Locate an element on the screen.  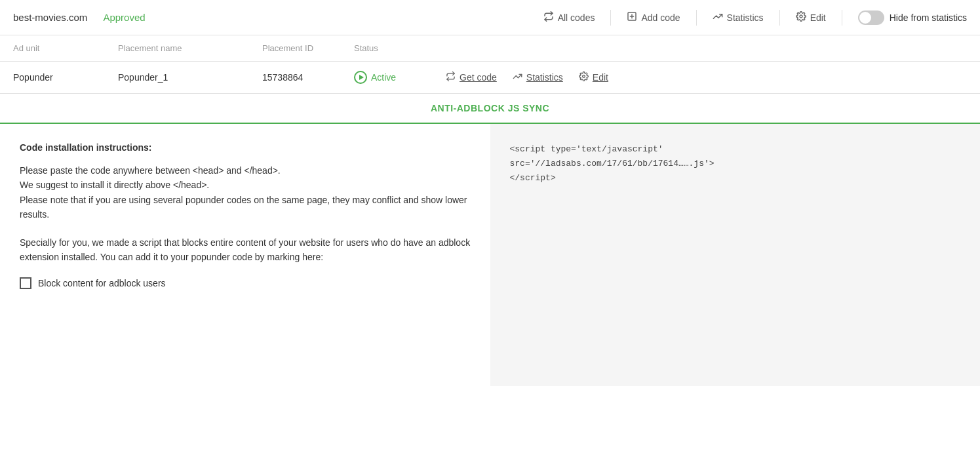
row-edit-label: Edit is located at coordinates (600, 77).